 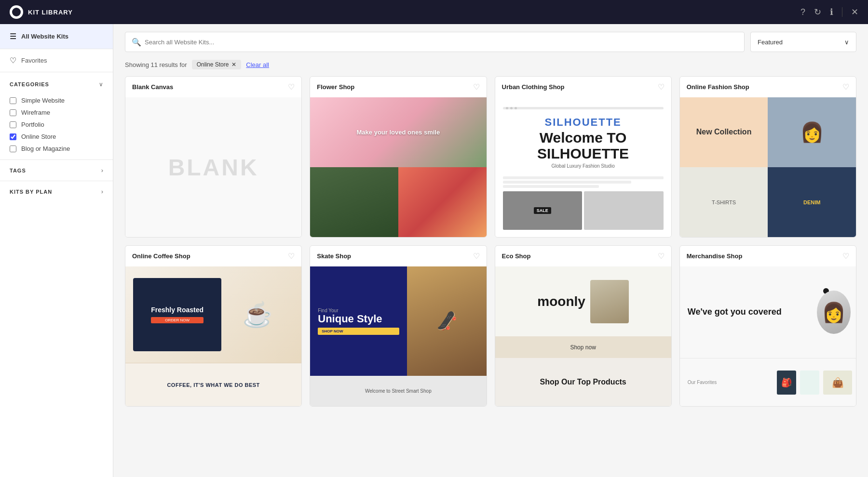 I want to click on eco-product-img, so click(x=610, y=302).